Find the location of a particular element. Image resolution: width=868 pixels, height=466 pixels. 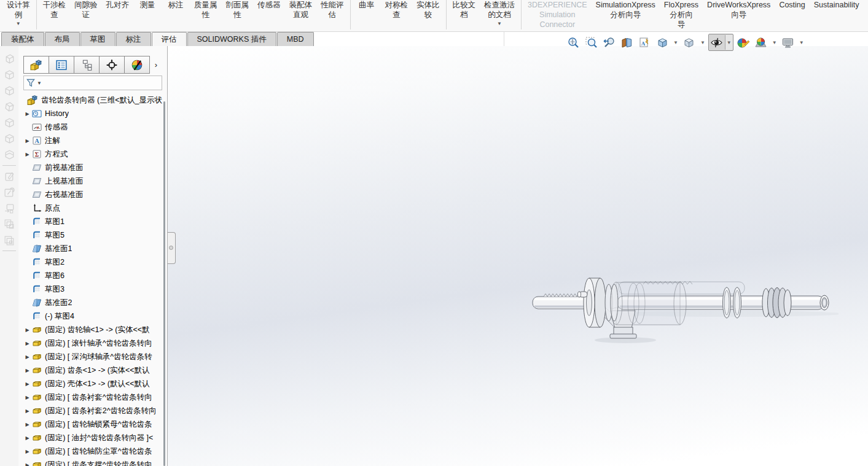

tree-item: ▶ A Σ (固定) [ 齿条衬套2^齿轮齿条转向 is located at coordinates (93, 411).